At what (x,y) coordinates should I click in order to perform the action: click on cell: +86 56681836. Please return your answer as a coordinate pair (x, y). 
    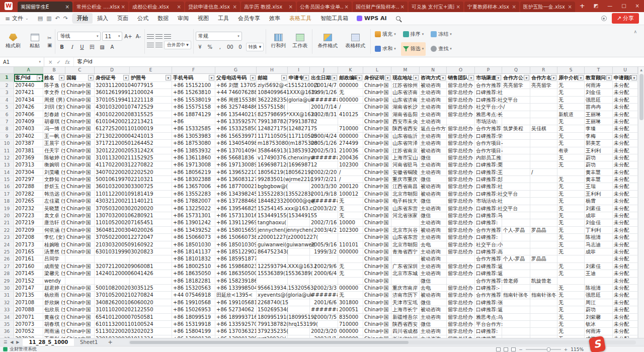
    Looking at the image, I should click on (236, 158).